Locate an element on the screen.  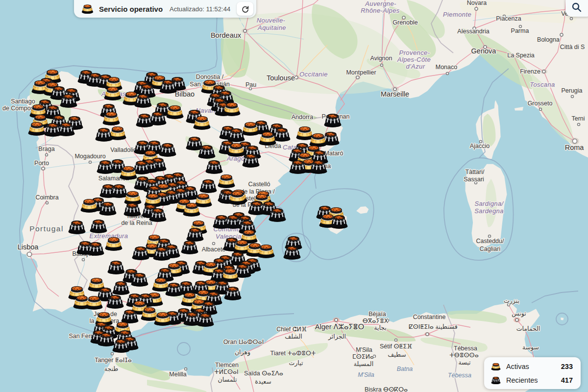
map-label: Grosseto is located at coordinates (540, 103).